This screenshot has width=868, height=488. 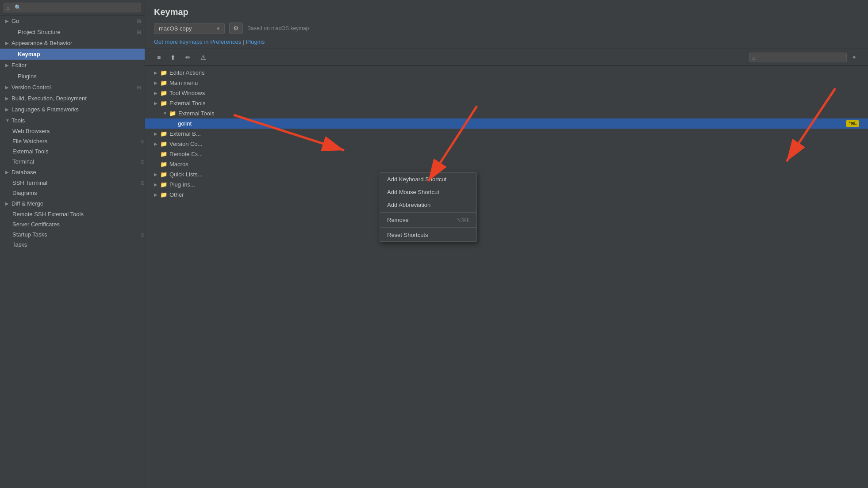 What do you see at coordinates (507, 194) in the screenshot?
I see `tree-item-other: ▶ 📁 Other` at bounding box center [507, 194].